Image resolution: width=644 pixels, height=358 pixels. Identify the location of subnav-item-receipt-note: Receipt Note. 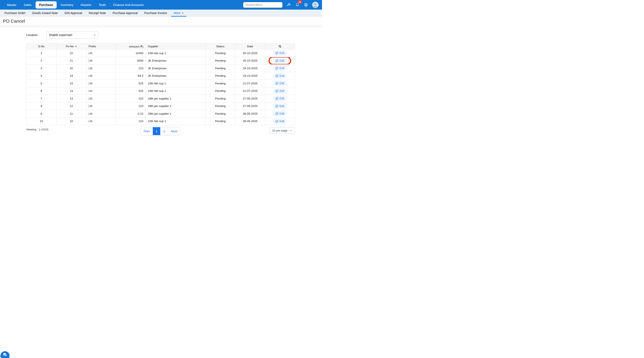
(98, 13).